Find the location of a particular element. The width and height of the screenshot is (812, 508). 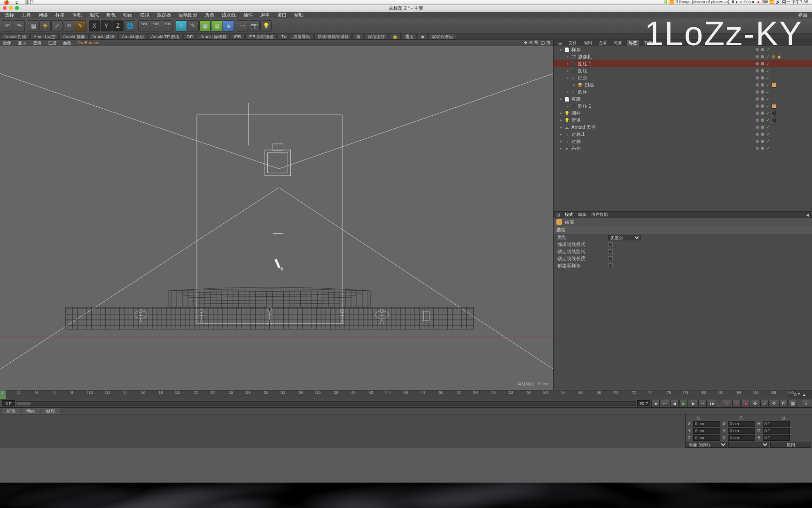

object-row-圆环: ▸ ○ 圆环 ✓ is located at coordinates (683, 92).